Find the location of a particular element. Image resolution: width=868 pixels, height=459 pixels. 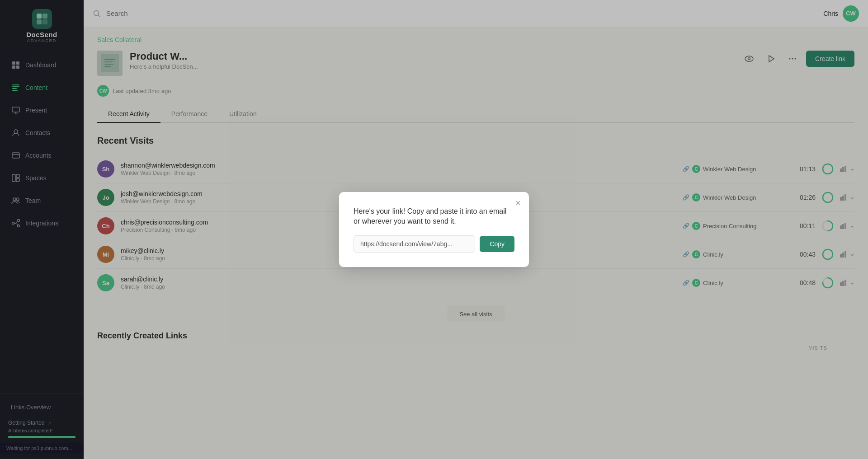

modal-link-row: Copy is located at coordinates (434, 244).